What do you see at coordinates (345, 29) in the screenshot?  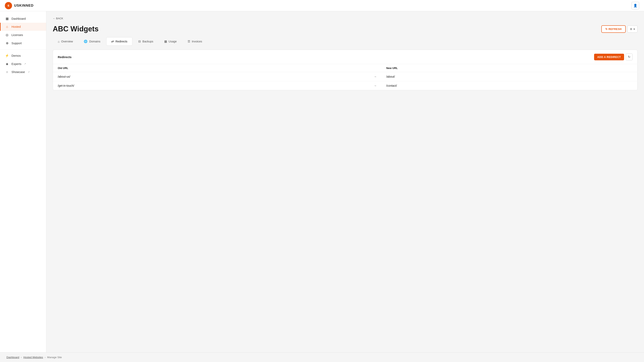 I see `page-header: ABC Widgets ↻ REFRESH ⚙ ▾` at bounding box center [345, 29].